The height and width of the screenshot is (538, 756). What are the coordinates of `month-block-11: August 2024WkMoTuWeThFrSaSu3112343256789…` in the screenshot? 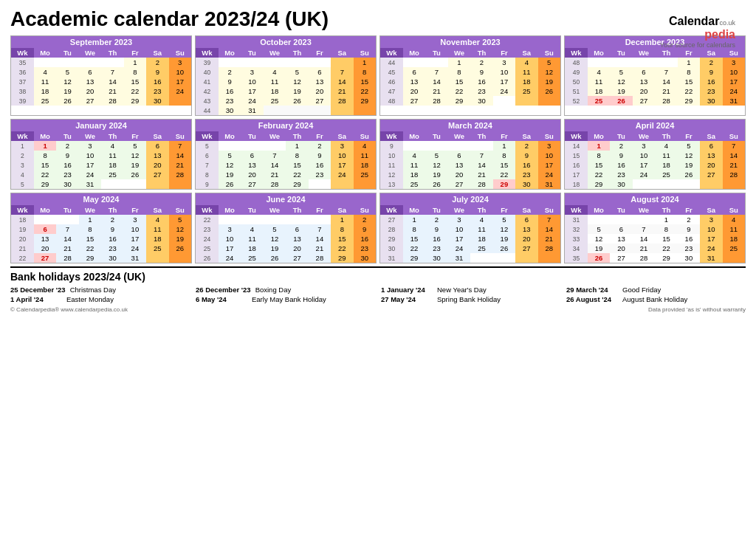 It's located at (655, 228).